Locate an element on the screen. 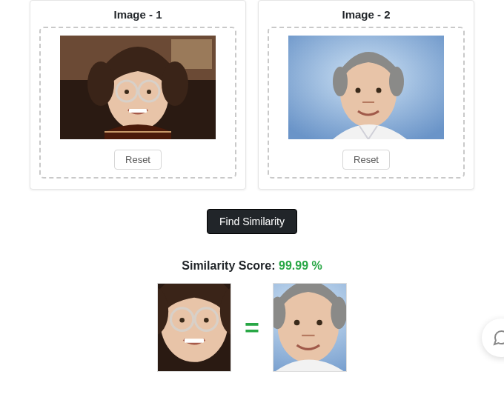  similarity-score-value: 99.99 % is located at coordinates (301, 265).